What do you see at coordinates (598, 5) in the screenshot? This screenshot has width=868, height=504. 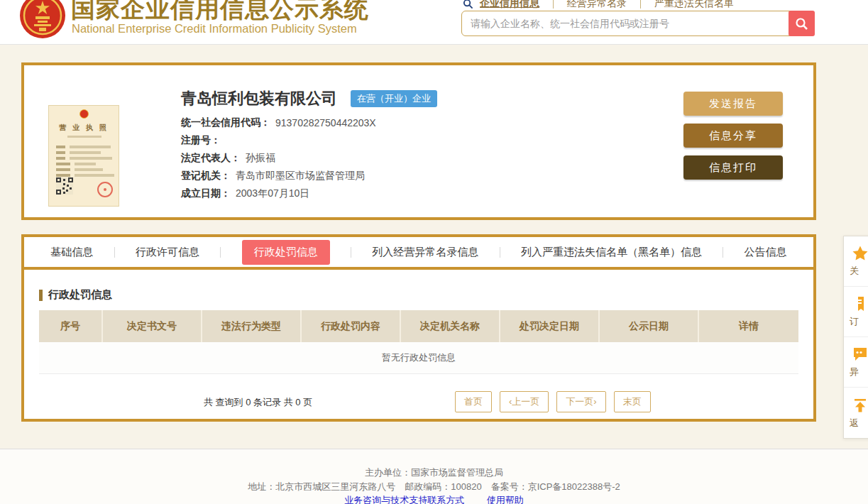 I see `top-nav: 企业信用信息 经营异常名录 严重违法失信名单` at bounding box center [598, 5].